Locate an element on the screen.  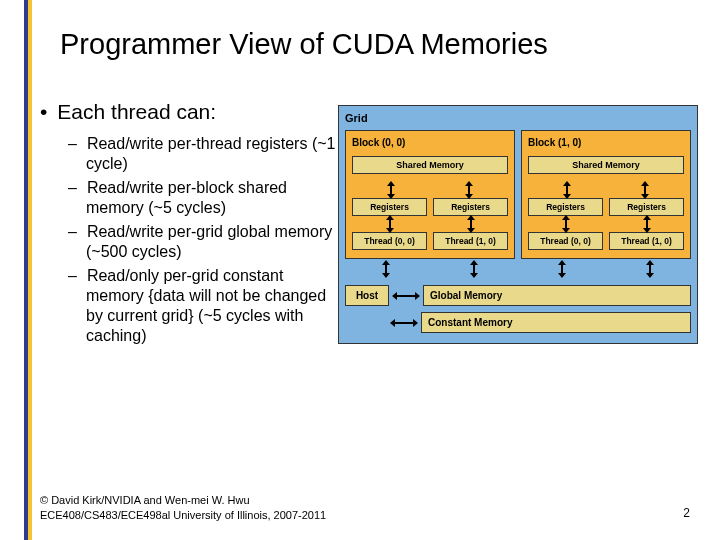
blocks-row: Block (0, 0) Shared Memory Registers Reg… is located at coordinates (518, 194).